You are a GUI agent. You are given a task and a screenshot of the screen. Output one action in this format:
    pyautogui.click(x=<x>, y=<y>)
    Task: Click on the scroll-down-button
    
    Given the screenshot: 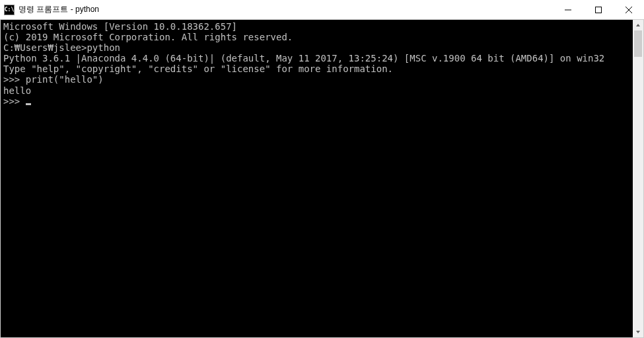 What is the action you would take?
    pyautogui.click(x=638, y=332)
    